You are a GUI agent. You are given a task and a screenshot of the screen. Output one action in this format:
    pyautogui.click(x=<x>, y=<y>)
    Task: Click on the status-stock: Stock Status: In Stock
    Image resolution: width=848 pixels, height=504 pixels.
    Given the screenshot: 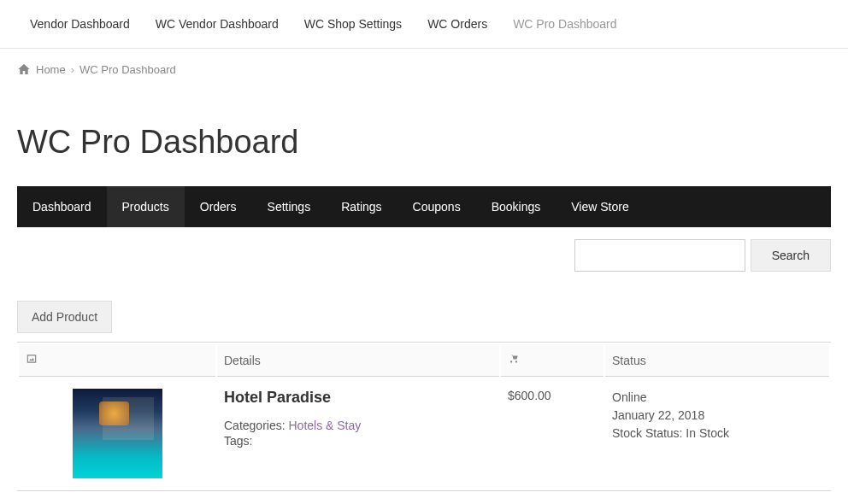 What is the action you would take?
    pyautogui.click(x=717, y=434)
    